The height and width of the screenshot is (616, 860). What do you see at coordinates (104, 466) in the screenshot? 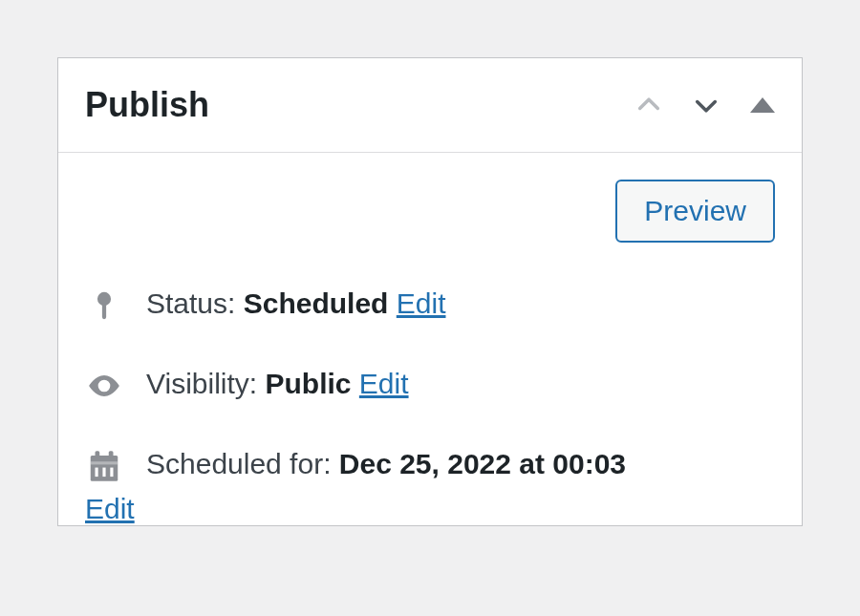
I see `calendar-icon` at bounding box center [104, 466].